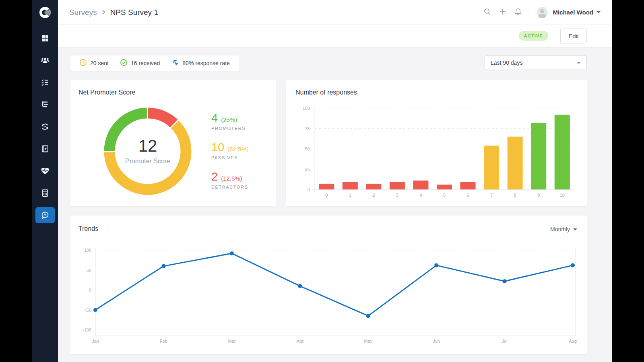 This screenshot has width=644, height=362. What do you see at coordinates (576, 12) in the screenshot?
I see `user-menu: Michael Wood` at bounding box center [576, 12].